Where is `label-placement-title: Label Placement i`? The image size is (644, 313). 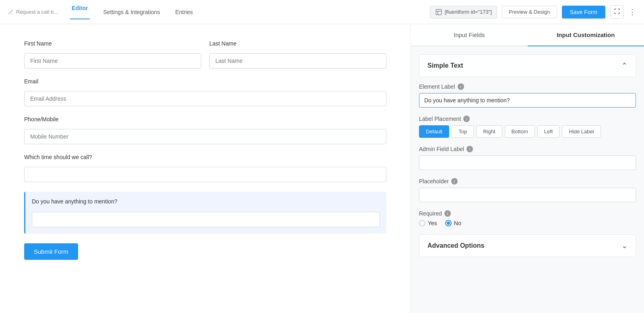 label-placement-title: Label Placement i is located at coordinates (527, 119).